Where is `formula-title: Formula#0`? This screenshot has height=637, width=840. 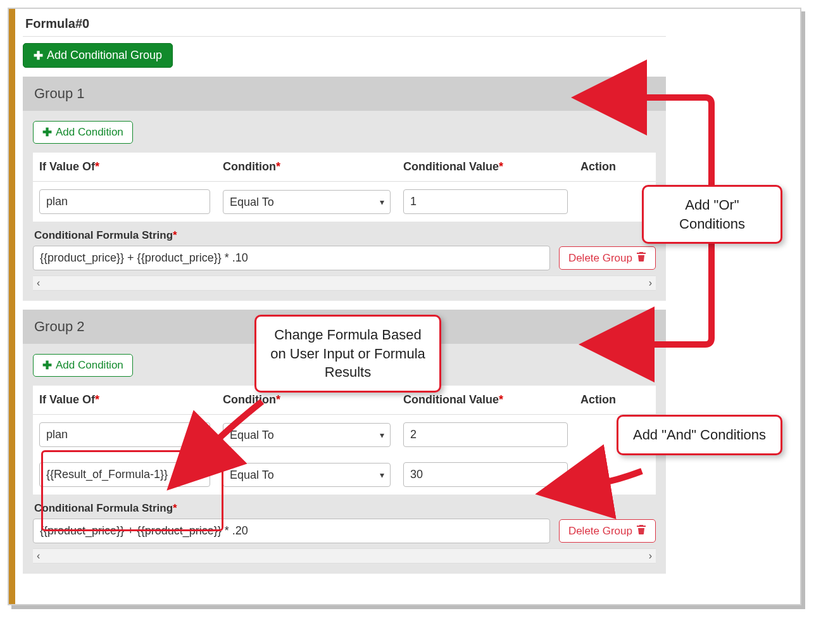 formula-title: Formula#0 is located at coordinates (344, 23).